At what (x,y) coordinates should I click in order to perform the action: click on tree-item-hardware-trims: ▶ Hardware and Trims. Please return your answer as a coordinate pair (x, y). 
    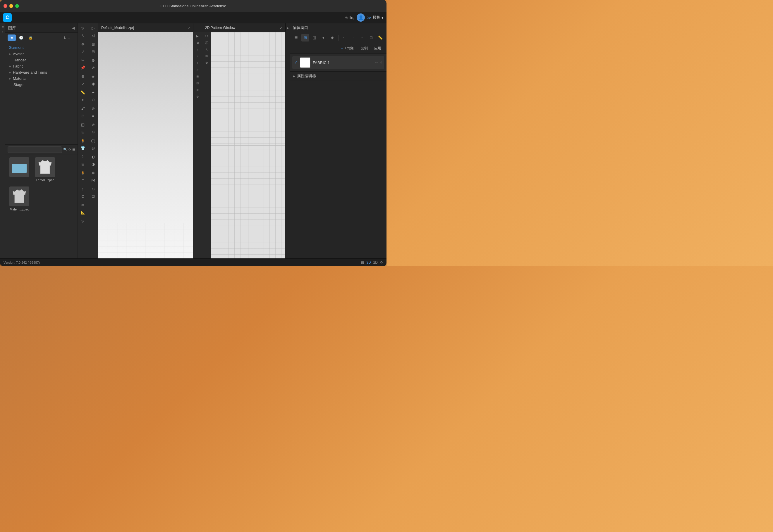
    Looking at the image, I should click on (41, 72).